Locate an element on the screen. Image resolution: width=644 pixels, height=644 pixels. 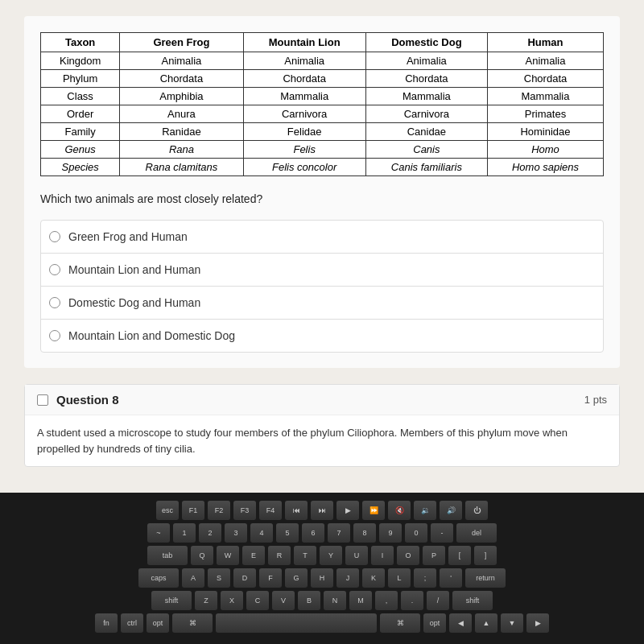
key-bracket-r: ] is located at coordinates (485, 555).